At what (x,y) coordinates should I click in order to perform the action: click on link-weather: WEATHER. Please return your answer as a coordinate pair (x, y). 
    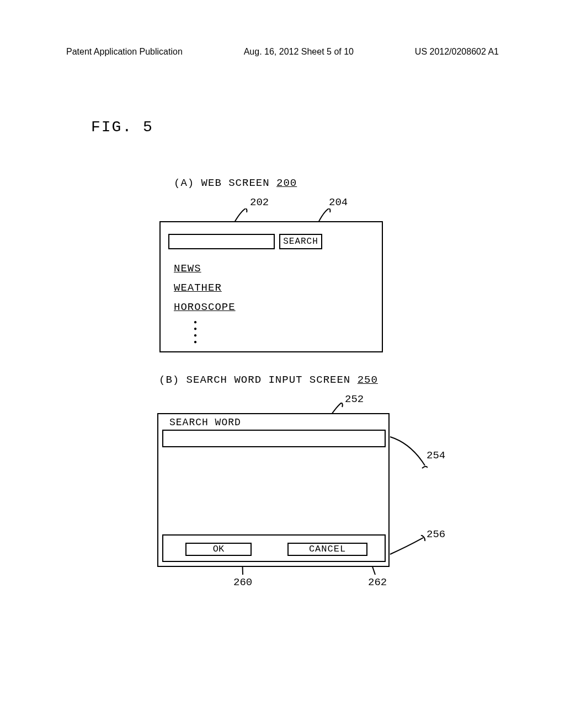
    Looking at the image, I should click on (198, 288).